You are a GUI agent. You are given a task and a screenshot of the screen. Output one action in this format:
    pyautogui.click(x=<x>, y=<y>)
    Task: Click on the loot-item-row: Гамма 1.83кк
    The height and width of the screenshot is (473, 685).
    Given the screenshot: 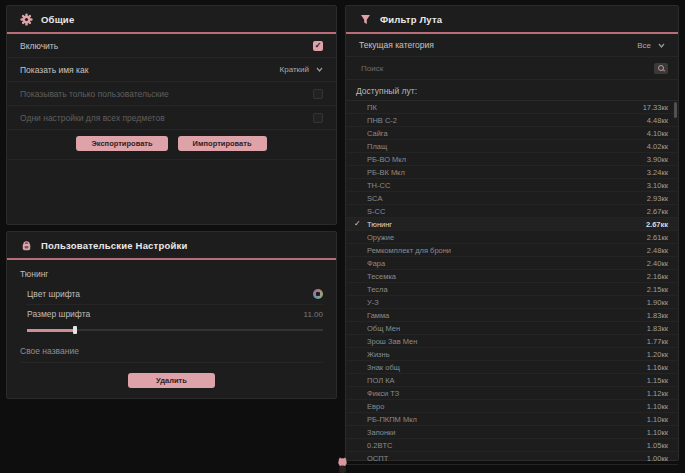 What is the action you would take?
    pyautogui.click(x=512, y=316)
    